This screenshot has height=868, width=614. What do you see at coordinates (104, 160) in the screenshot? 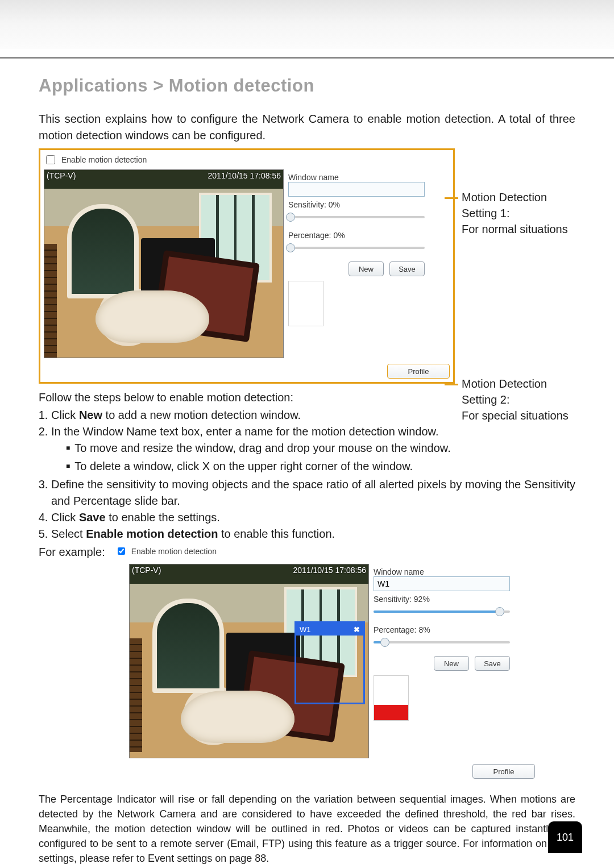
I see `enable-motion-label: Enable motion detection` at bounding box center [104, 160].